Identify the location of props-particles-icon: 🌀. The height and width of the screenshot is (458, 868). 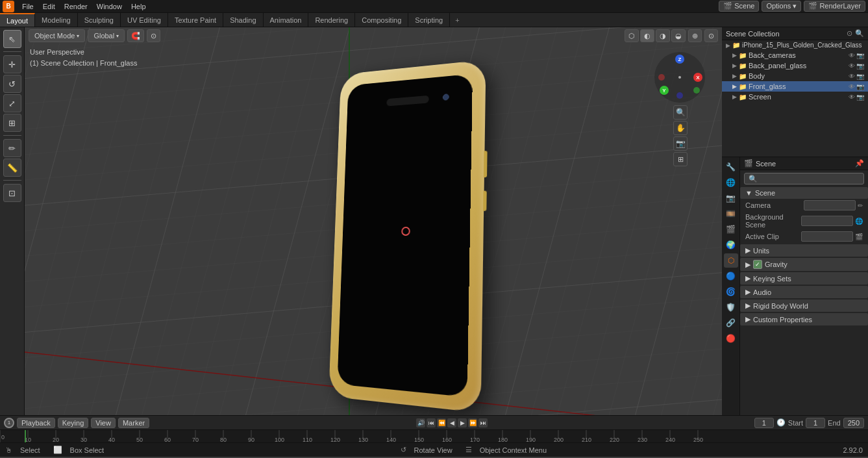
(731, 292).